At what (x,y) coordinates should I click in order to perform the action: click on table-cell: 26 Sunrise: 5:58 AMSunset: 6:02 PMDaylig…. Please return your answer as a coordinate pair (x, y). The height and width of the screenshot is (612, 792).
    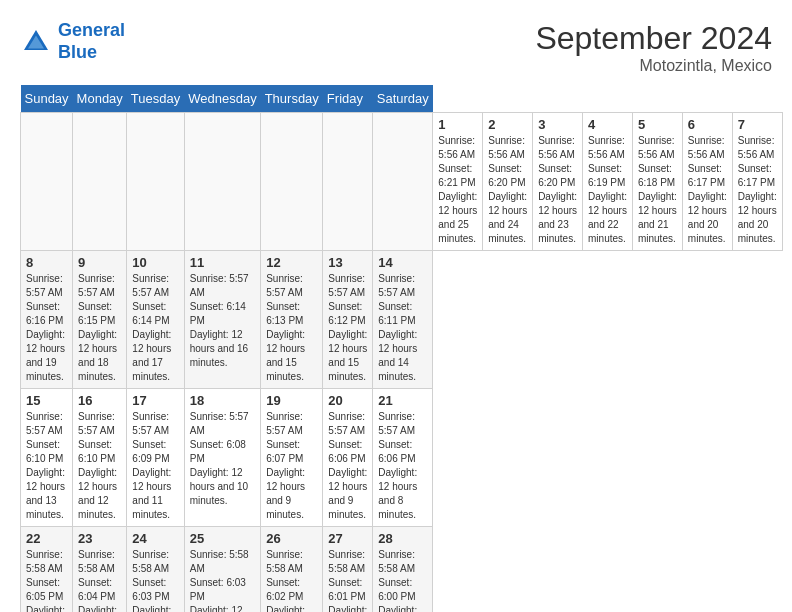
    Looking at the image, I should click on (292, 570).